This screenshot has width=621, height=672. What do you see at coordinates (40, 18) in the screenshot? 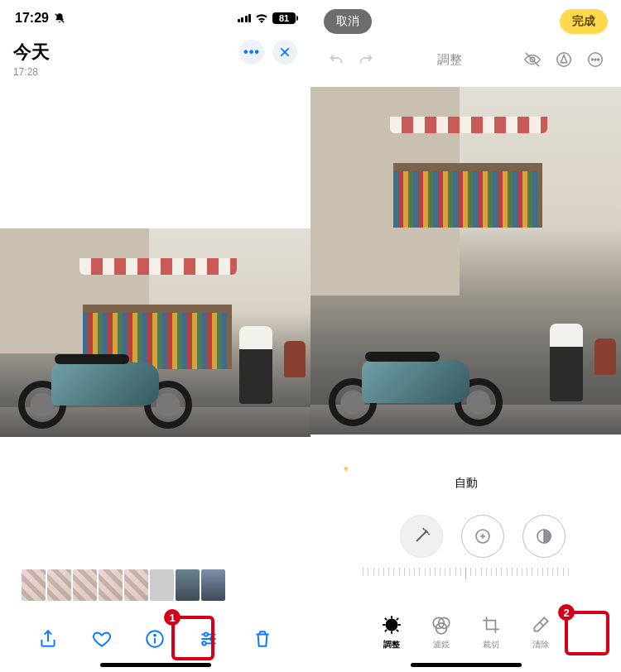
I see `status-left: 17:29` at bounding box center [40, 18].